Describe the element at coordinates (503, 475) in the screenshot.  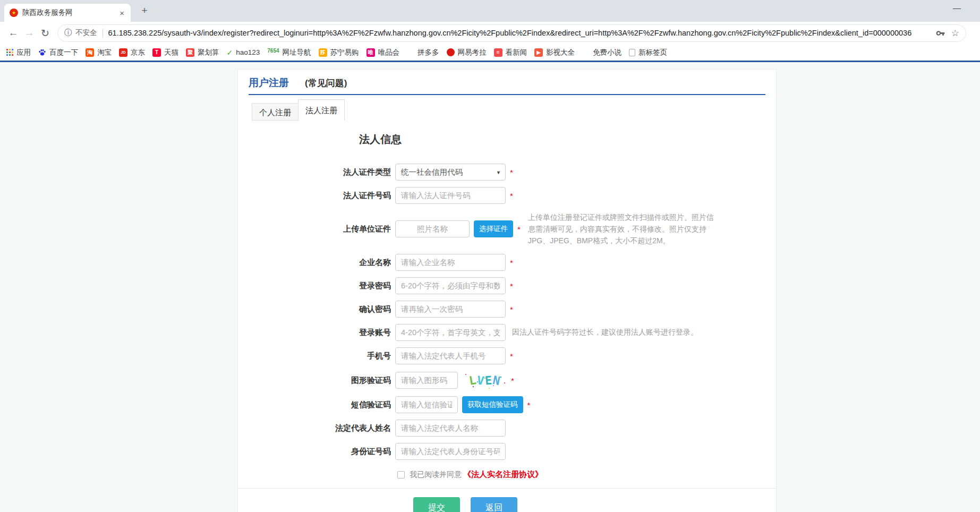
I see `agreement-link: 《法人实名注册协议》` at that location.